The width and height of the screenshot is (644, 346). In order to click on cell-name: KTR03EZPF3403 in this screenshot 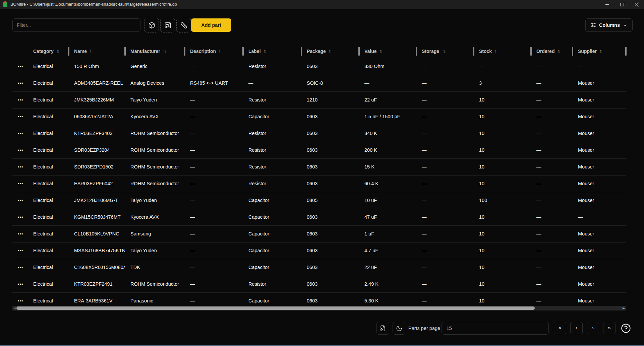, I will do `click(97, 133)`.